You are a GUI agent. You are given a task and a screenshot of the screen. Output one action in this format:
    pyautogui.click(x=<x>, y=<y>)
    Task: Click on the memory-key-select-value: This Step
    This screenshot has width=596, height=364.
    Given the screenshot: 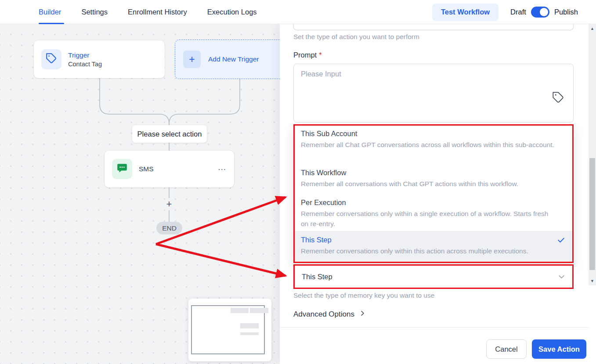 What is the action you would take?
    pyautogui.click(x=317, y=277)
    